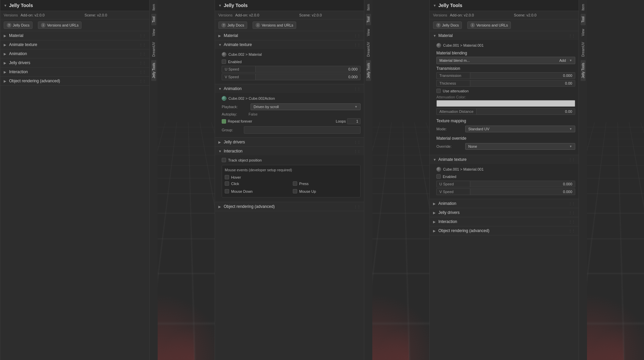 This screenshot has height=360, width=644. I want to click on left-animation-header: ▶ Animation ⋮⋮, so click(75, 54).